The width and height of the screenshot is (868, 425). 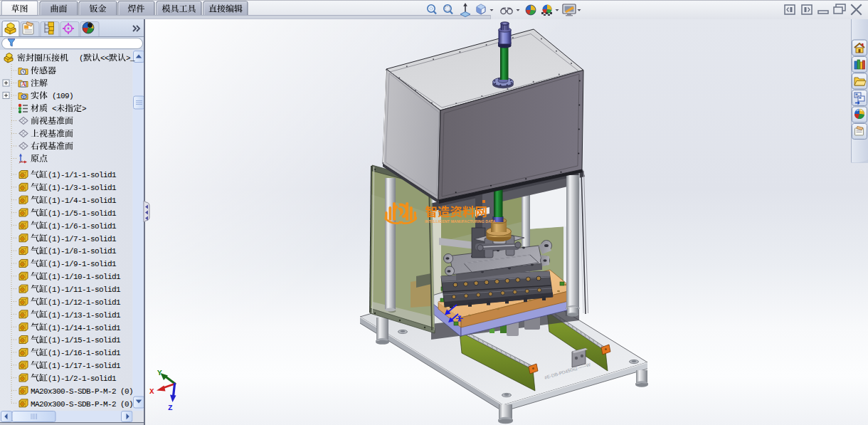 What do you see at coordinates (23, 84) in the screenshot?
I see `svg-text: A` at bounding box center [23, 84].